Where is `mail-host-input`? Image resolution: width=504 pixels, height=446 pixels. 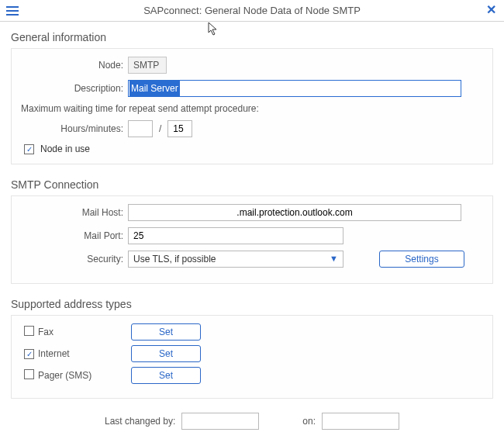
mail-host-input is located at coordinates (295, 213).